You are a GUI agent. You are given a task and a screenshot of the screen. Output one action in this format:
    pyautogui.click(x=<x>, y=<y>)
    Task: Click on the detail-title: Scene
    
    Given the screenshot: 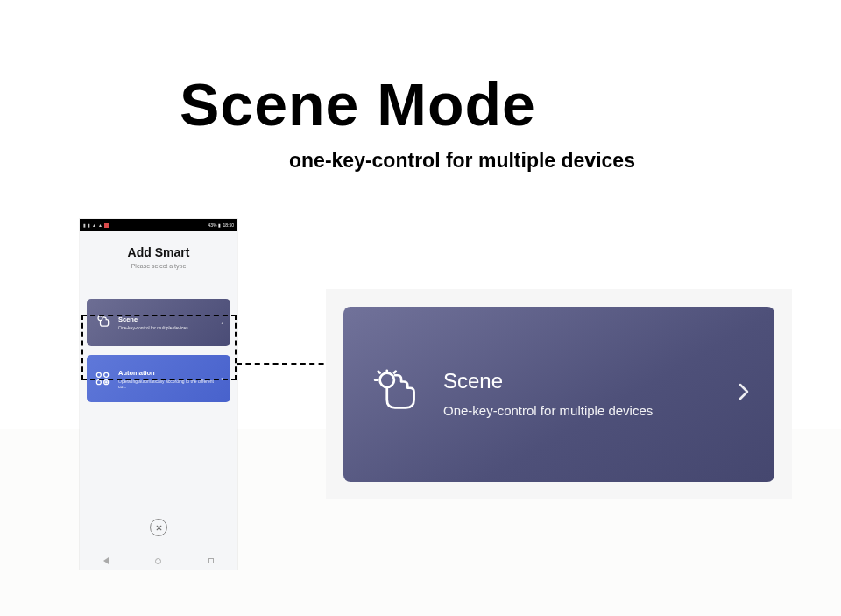 What is the action you would take?
    pyautogui.click(x=590, y=381)
    